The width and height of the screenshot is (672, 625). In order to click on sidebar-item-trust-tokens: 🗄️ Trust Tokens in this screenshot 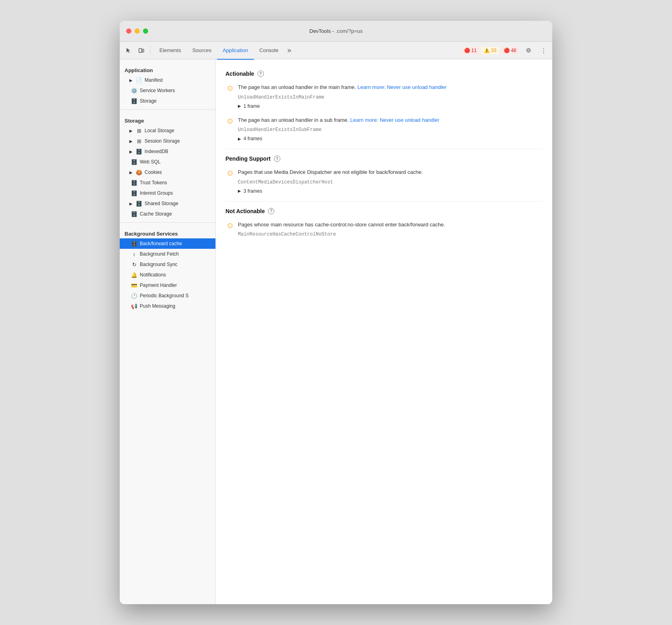, I will do `click(167, 183)`.